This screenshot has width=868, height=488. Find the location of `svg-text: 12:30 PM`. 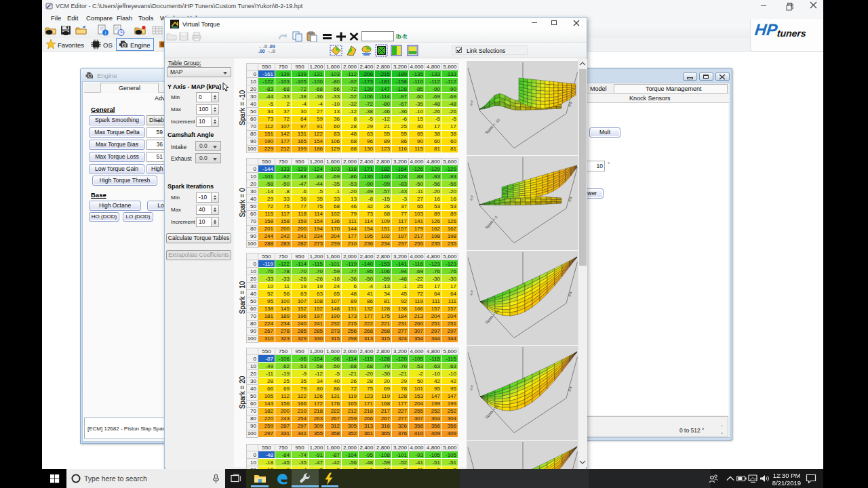

svg-text: 12:30 PM is located at coordinates (787, 476).